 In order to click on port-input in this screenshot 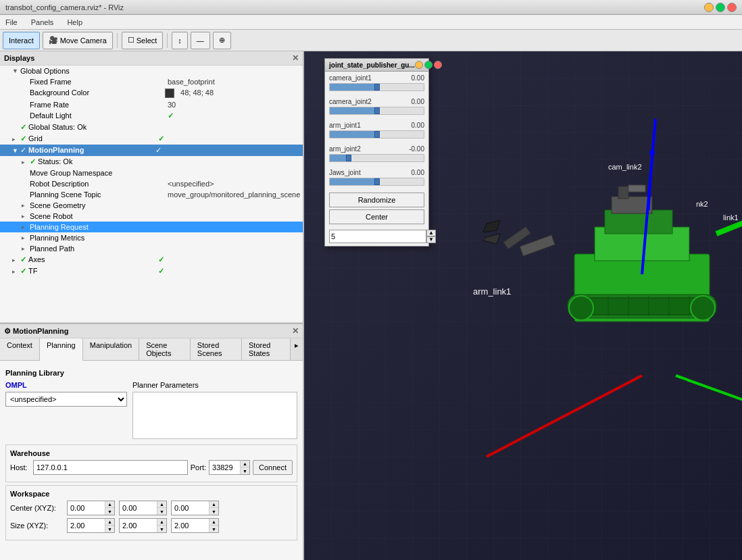, I will do `click(224, 467)`.